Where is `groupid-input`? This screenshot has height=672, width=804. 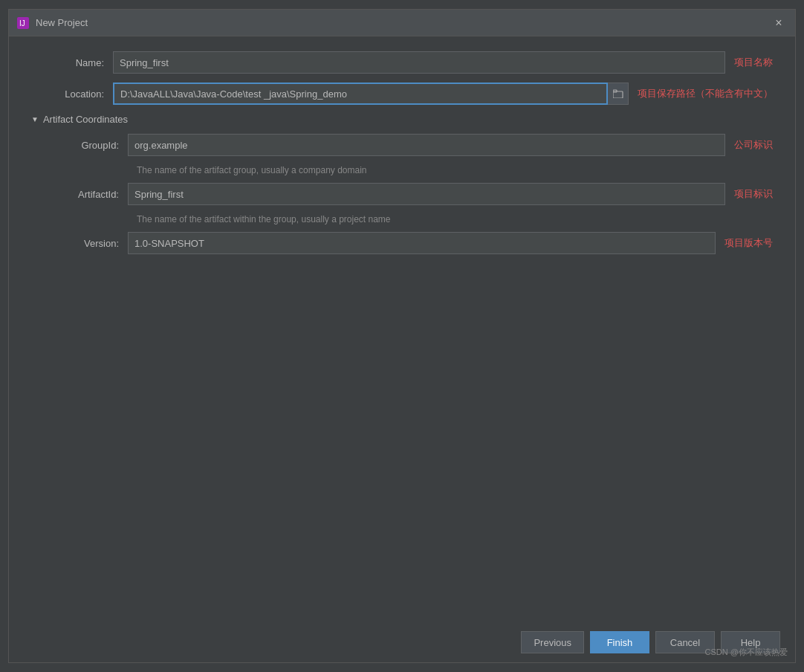 groupid-input is located at coordinates (427, 145).